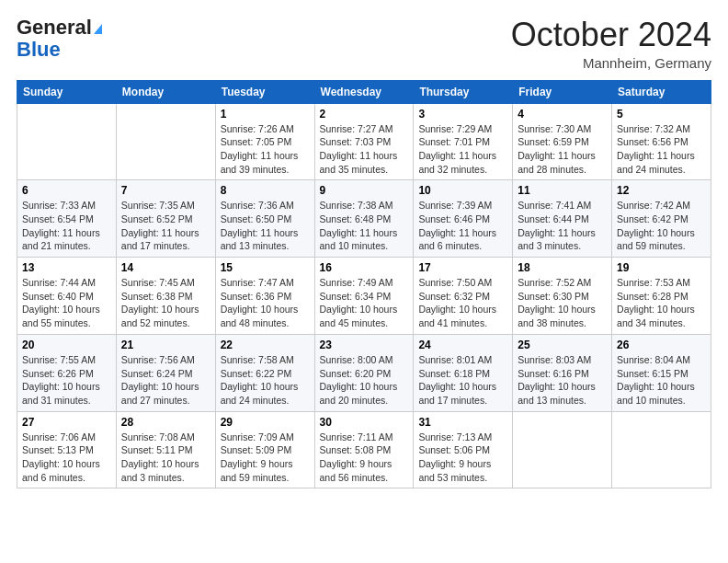 The image size is (728, 563). I want to click on table-row: 10 Sunrise: 7:39 AMSunset: 6:46 PMDaylig…, so click(463, 219).